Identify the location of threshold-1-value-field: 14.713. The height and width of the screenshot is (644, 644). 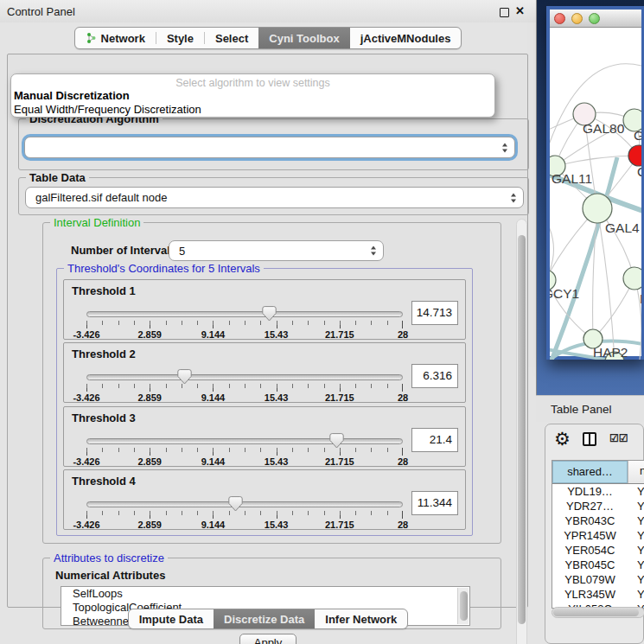
(435, 313).